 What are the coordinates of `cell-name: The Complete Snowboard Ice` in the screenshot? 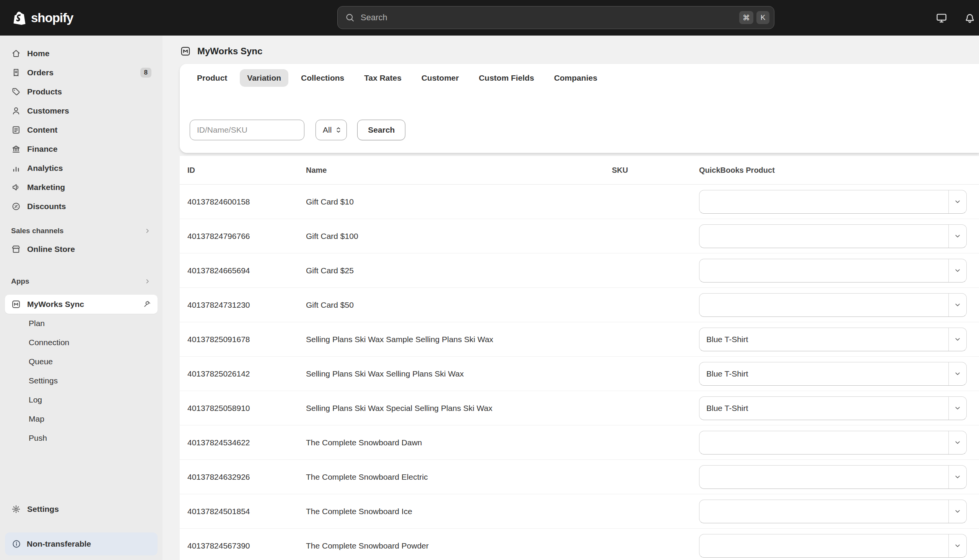 It's located at (459, 512).